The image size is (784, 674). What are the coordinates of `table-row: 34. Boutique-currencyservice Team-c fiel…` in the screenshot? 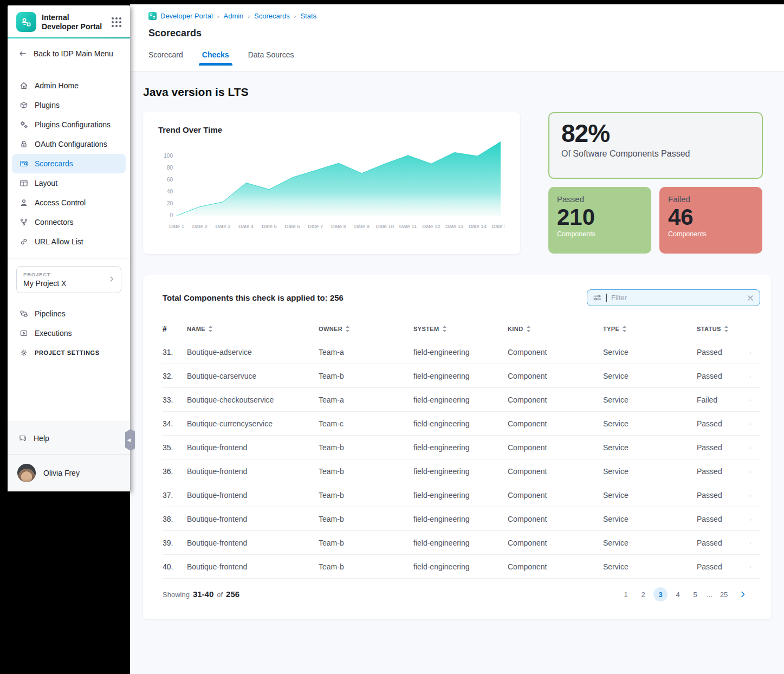 It's located at (462, 423).